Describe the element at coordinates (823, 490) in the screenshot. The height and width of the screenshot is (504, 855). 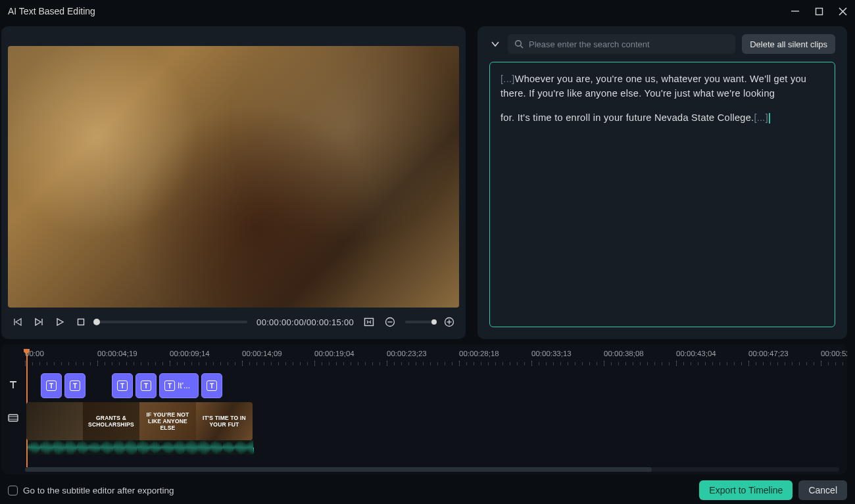
I see `cancel-button: Cancel` at that location.